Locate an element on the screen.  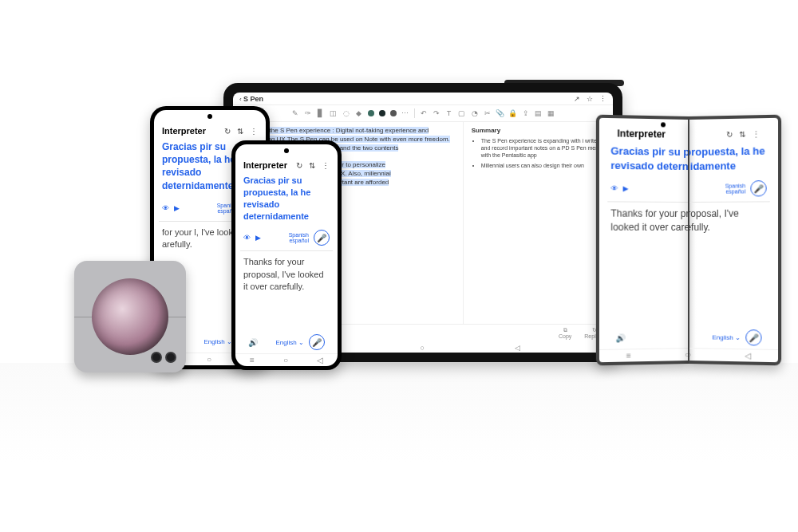
flip-cover-display is located at coordinates (130, 317).